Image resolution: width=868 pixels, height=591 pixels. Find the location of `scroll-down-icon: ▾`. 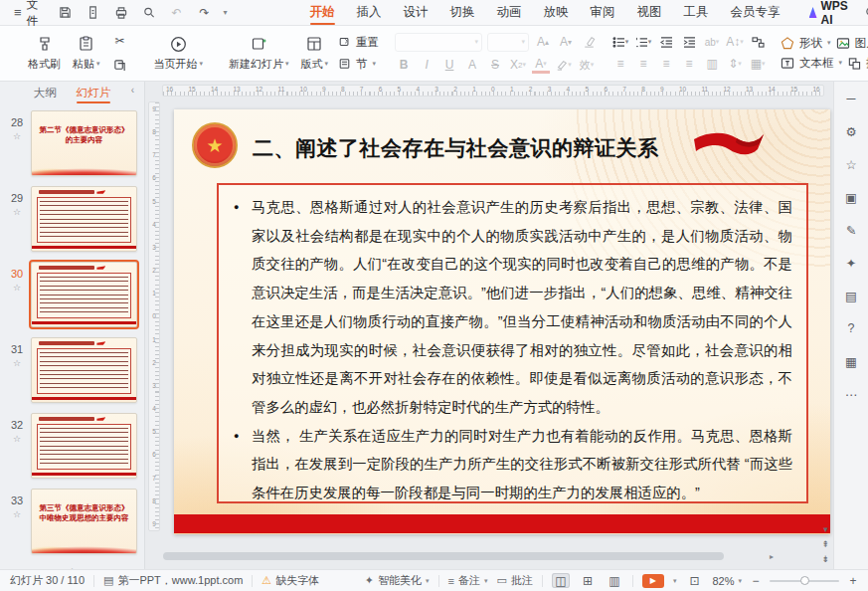

scroll-down-icon: ▾ is located at coordinates (825, 529).